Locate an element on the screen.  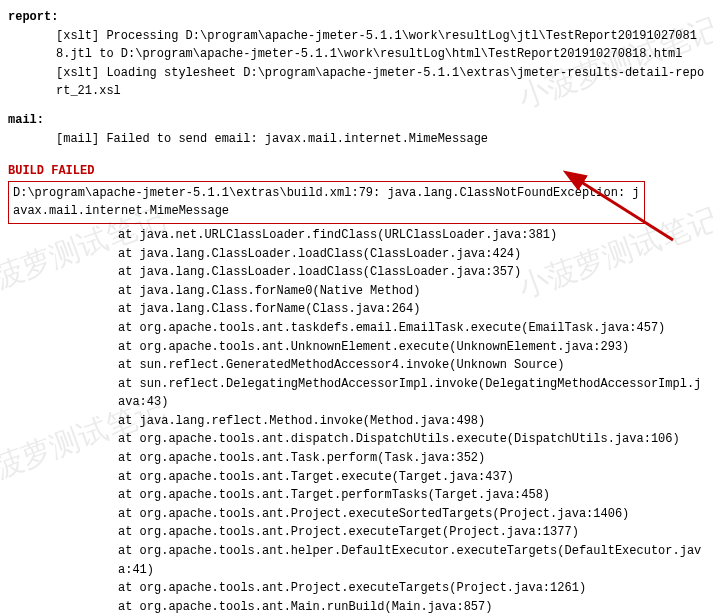
stack-trace-line: at org.apache.tools.ant.Project.executeS… is located at coordinates (356, 514).